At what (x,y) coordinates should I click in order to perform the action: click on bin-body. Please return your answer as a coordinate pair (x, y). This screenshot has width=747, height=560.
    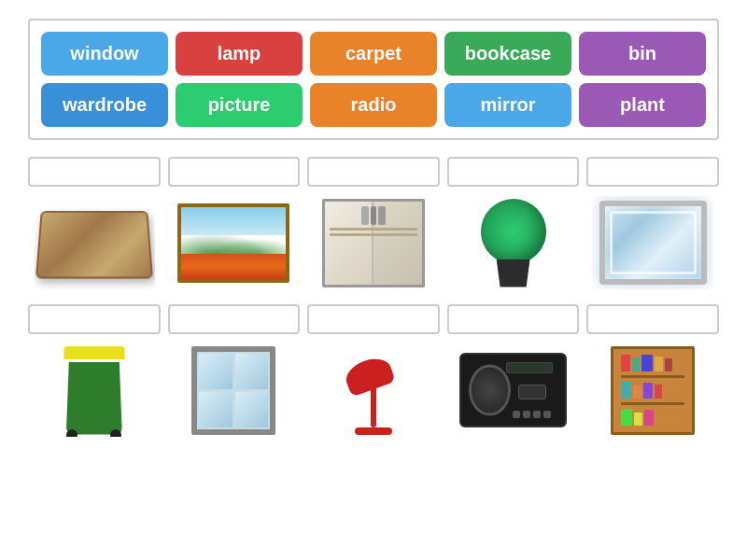
    Looking at the image, I should click on (94, 399).